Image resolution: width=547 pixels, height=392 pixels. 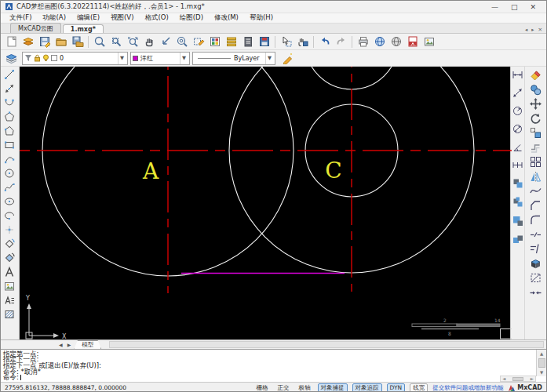 What do you see at coordinates (273, 365) in the screenshot?
I see `command-window: 指定第一点: 指定下一点: 指定下一点 或[退出(E)/放弃(U)]: 命令: …` at bounding box center [273, 365].